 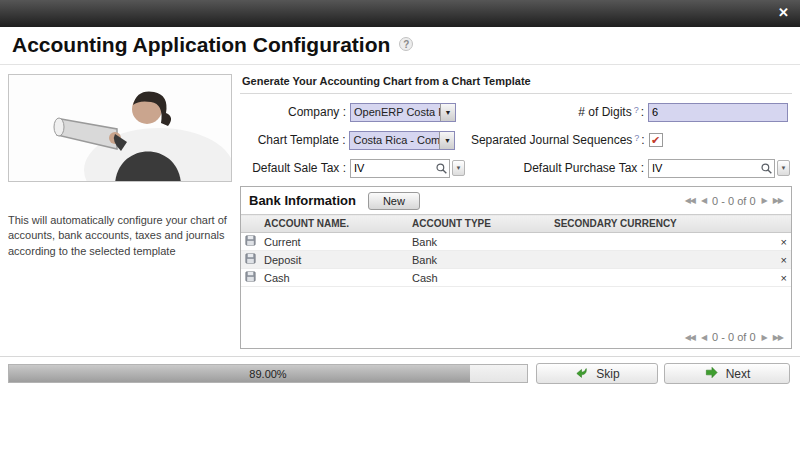 What do you see at coordinates (516, 242) in the screenshot?
I see `table-row: Current Bank ×` at bounding box center [516, 242].